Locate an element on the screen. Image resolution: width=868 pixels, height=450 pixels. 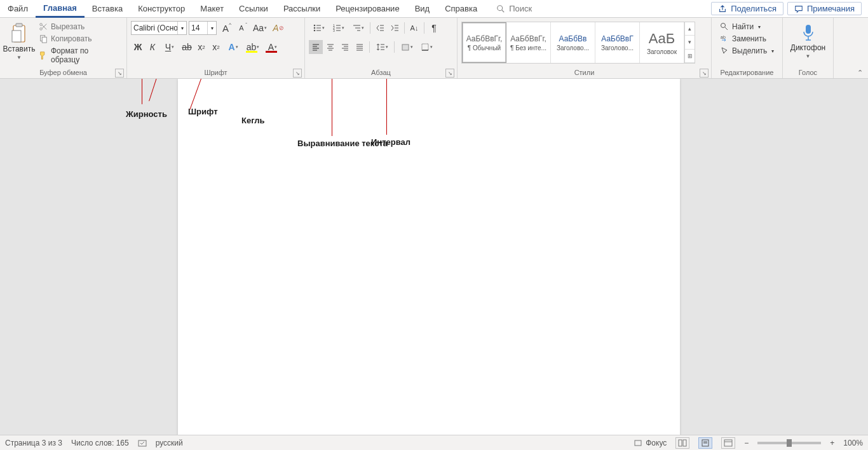
superscript-button: x2 is located at coordinates (216, 47).